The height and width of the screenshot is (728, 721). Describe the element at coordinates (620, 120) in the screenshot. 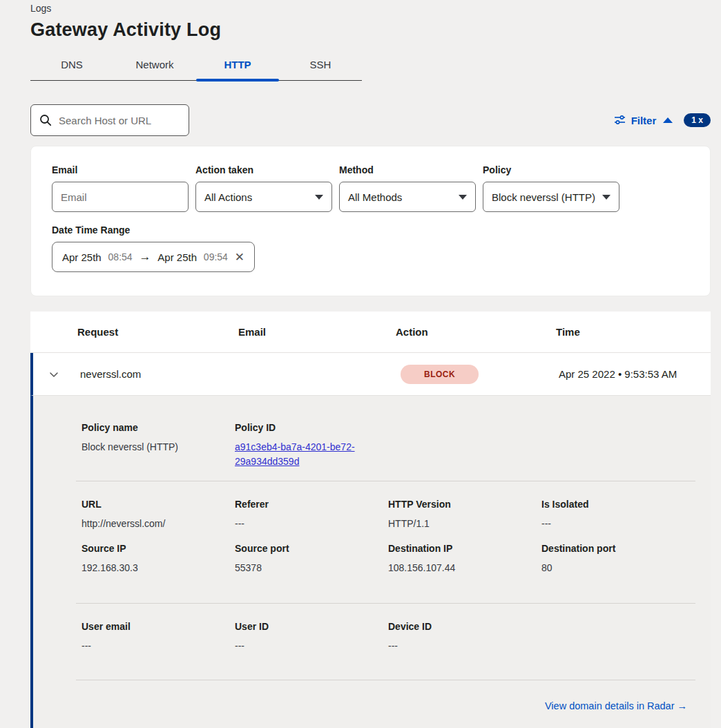

I see `filter-sliders-icon` at that location.